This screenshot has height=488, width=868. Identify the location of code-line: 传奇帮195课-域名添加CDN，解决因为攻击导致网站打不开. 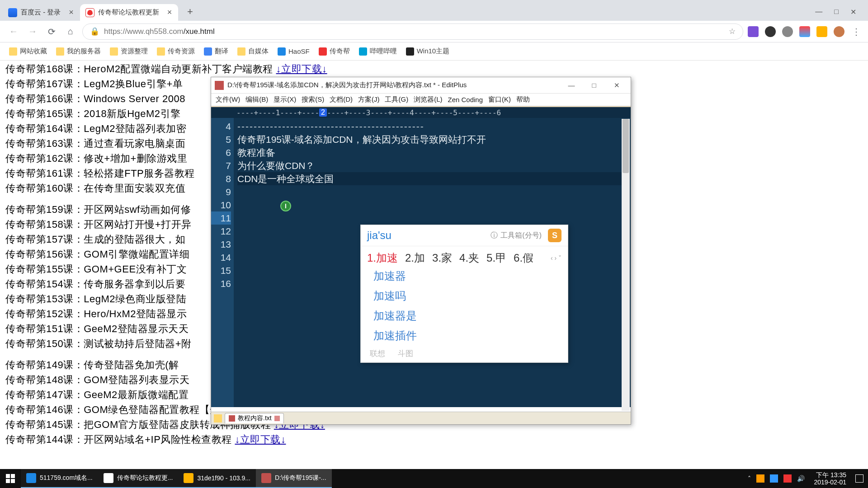
(432, 139).